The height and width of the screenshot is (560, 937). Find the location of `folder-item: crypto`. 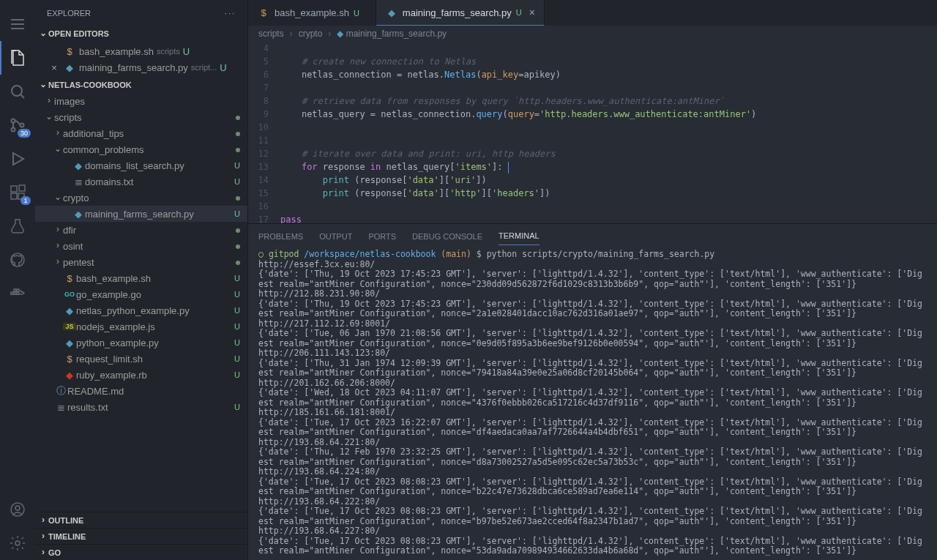

folder-item: crypto is located at coordinates (141, 198).